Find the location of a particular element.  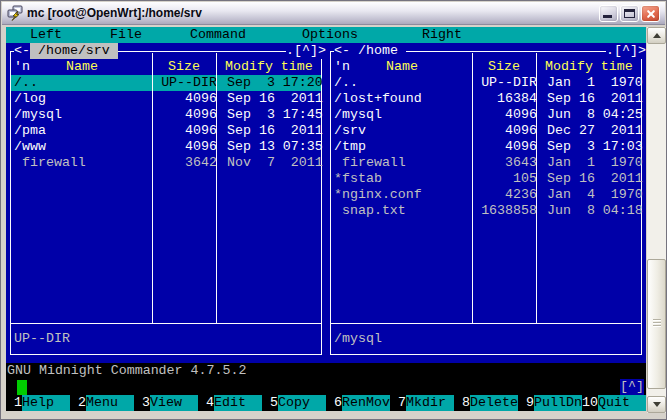

maximize-button is located at coordinates (630, 14).